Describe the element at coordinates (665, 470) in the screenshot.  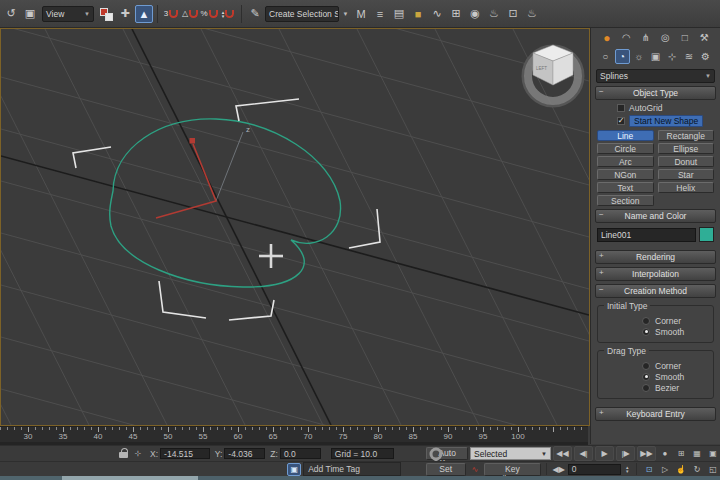
I see `zoom-region-icon: ▷` at that location.